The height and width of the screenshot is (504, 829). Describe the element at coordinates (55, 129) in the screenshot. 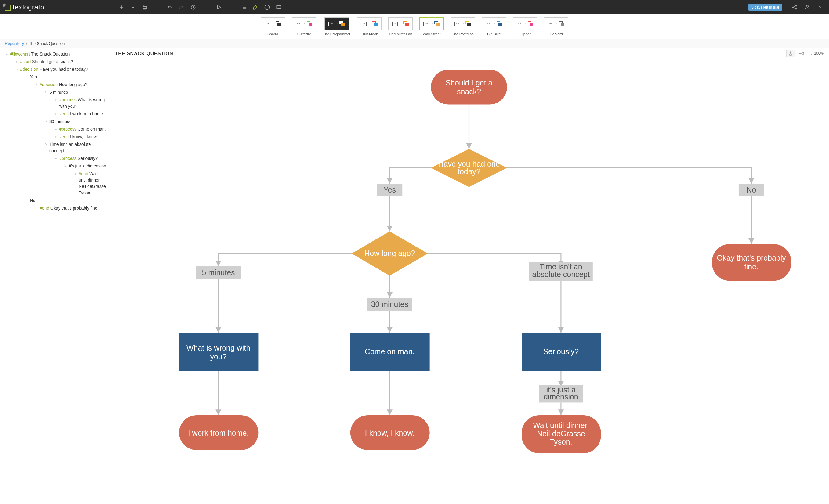

I see `tree-row: #process Come on man.` at that location.